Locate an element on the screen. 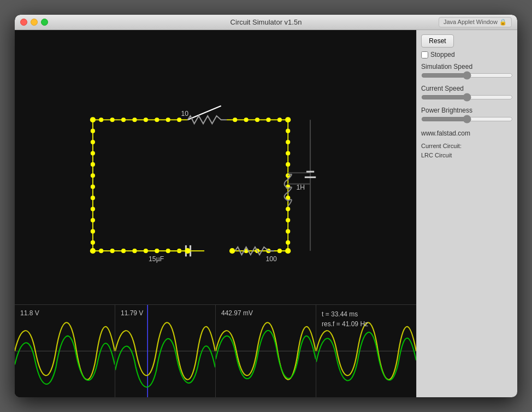 The image size is (532, 412). current-speed-slider is located at coordinates (467, 97).